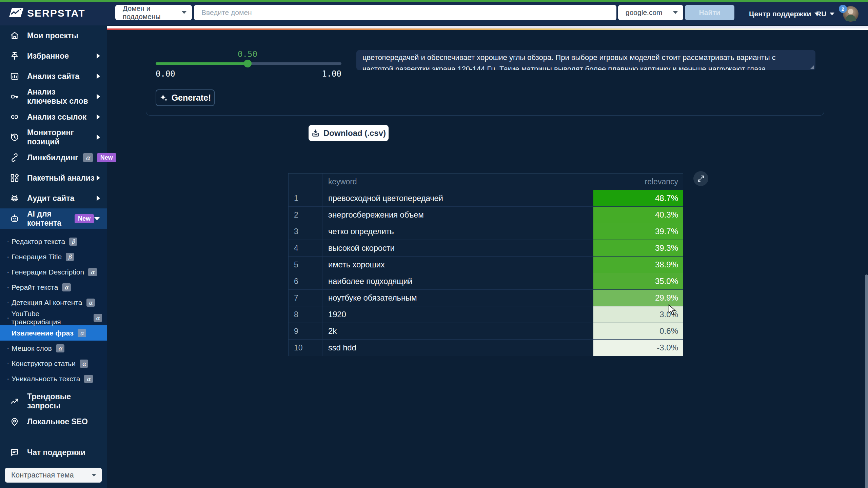  I want to click on search-type-select: Домен и поддомены, so click(154, 13).